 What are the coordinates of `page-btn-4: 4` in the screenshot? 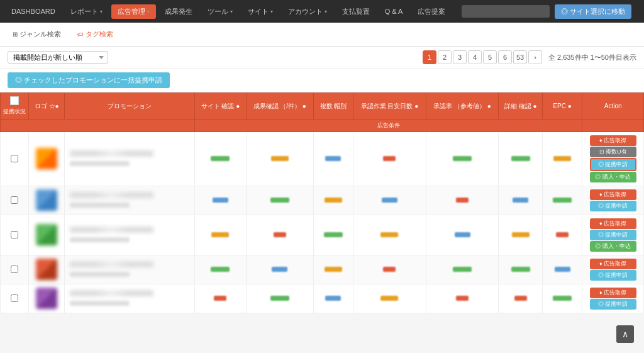 It's located at (475, 57).